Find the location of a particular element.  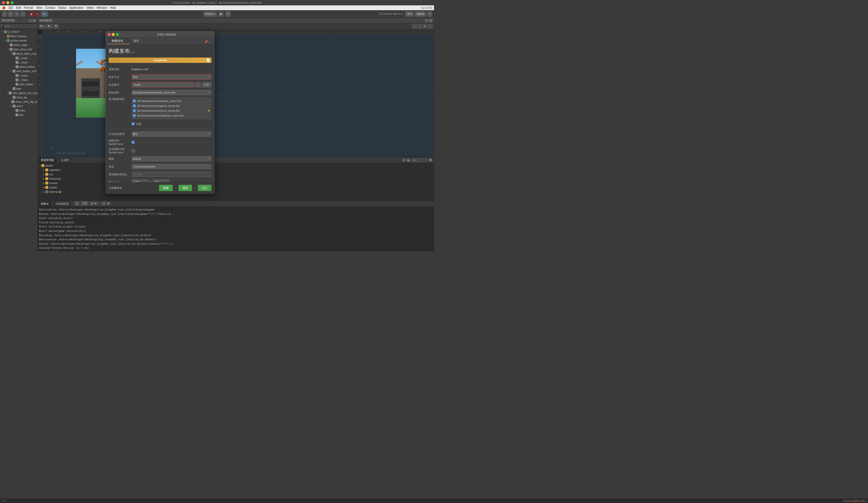

hierarchy-search-input is located at coordinates (21, 26).